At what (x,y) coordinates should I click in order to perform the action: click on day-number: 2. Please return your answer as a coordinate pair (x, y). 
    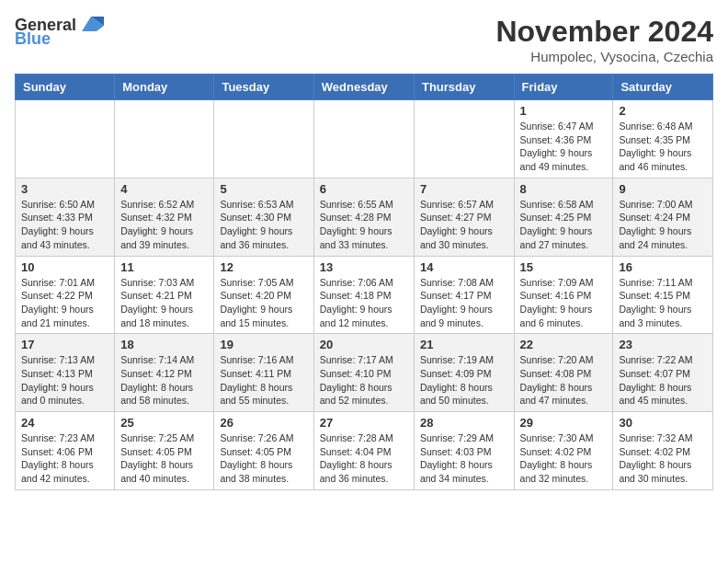
    Looking at the image, I should click on (663, 110).